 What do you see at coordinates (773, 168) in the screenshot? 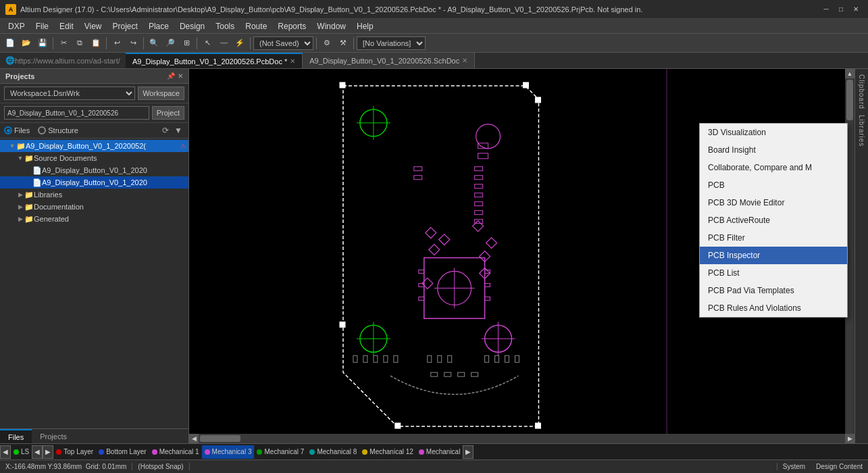
I see `dd-item-collaborate: Collaborate, Compare and M` at bounding box center [773, 168].